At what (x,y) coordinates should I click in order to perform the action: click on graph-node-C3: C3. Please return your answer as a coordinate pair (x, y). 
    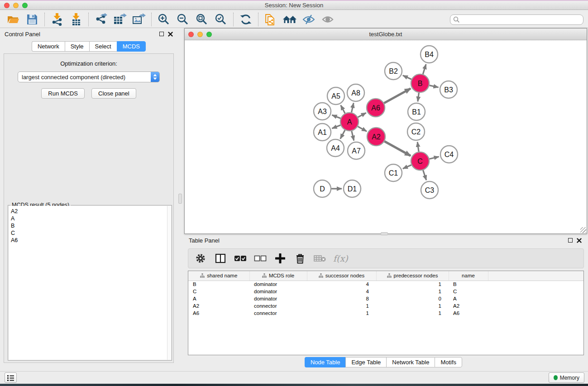
    Looking at the image, I should click on (430, 190).